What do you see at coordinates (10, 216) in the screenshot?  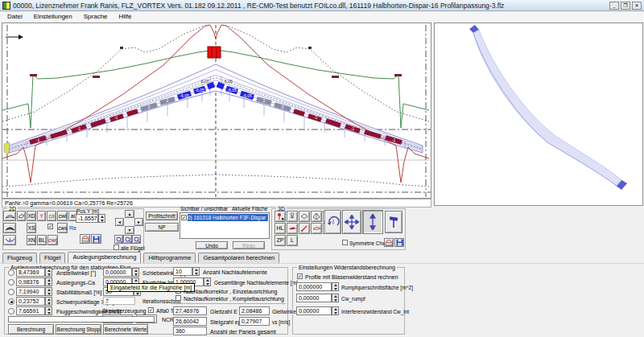 I see `wing-topview-icon` at bounding box center [10, 216].